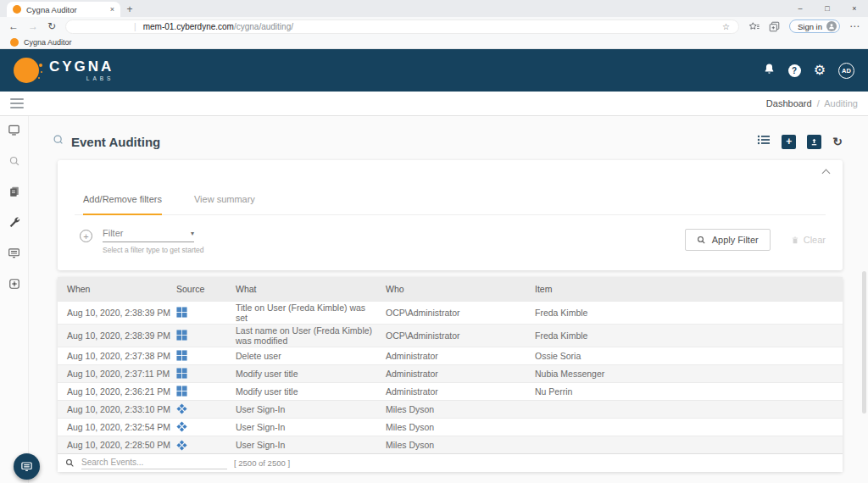 The width and height of the screenshot is (868, 483). I want to click on new-tab-button: +, so click(130, 9).